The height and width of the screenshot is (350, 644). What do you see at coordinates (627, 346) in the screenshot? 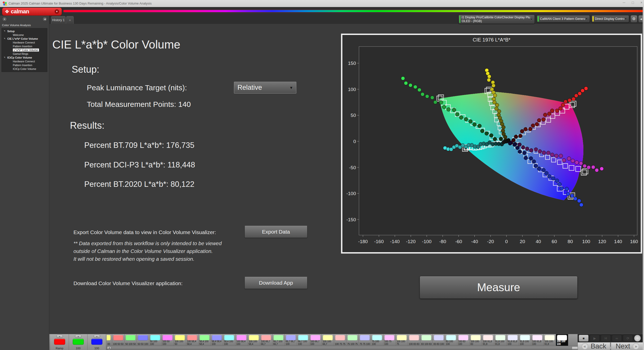
I see `next-button: Next »` at bounding box center [627, 346].